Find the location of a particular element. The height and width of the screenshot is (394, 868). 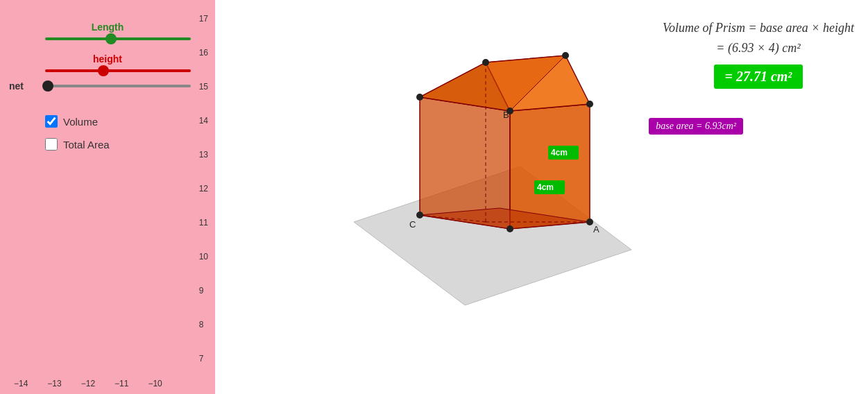

y-label-11: 11 is located at coordinates (204, 234).